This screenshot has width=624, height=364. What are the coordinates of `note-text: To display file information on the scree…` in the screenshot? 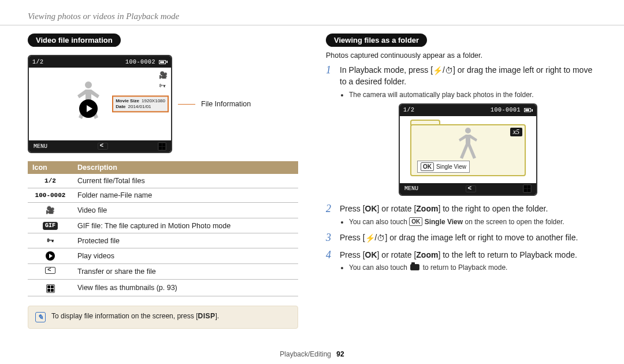 It's located at (135, 316).